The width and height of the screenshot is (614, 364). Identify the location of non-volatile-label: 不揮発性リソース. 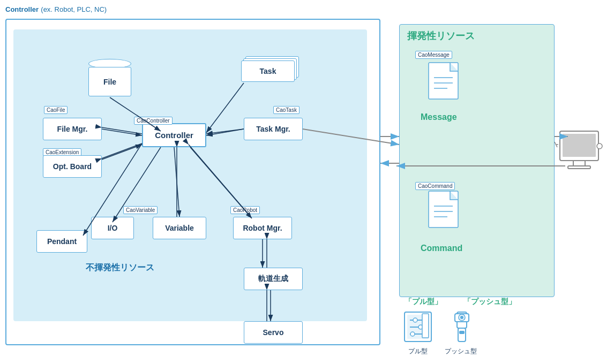
(120, 268).